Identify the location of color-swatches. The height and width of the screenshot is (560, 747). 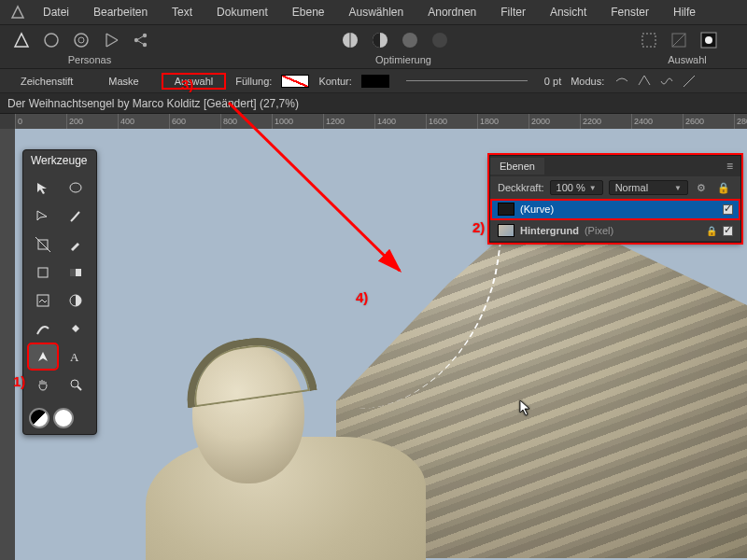
(60, 418).